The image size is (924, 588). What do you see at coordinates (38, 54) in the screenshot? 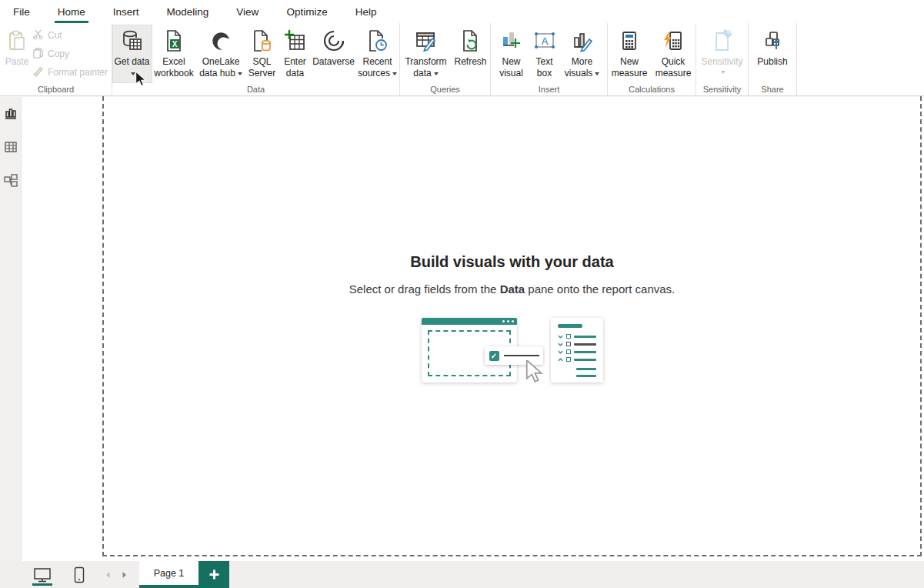
I see `copy-icon` at bounding box center [38, 54].